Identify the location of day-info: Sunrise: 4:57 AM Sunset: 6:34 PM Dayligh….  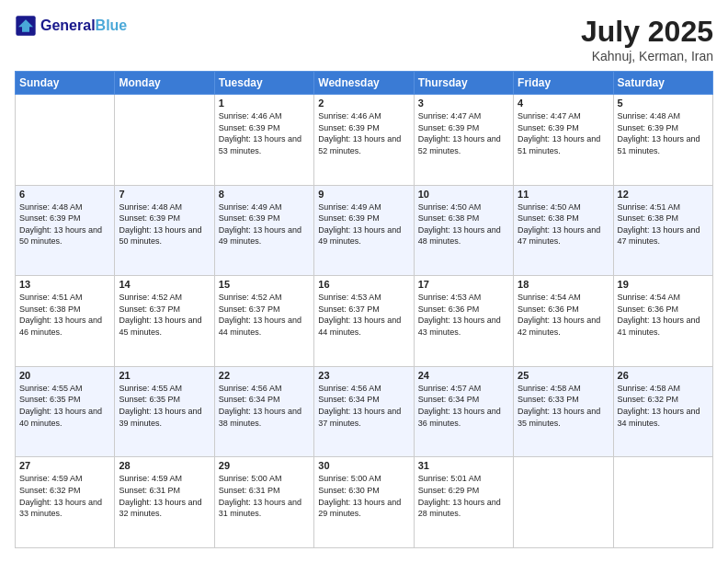
(463, 406).